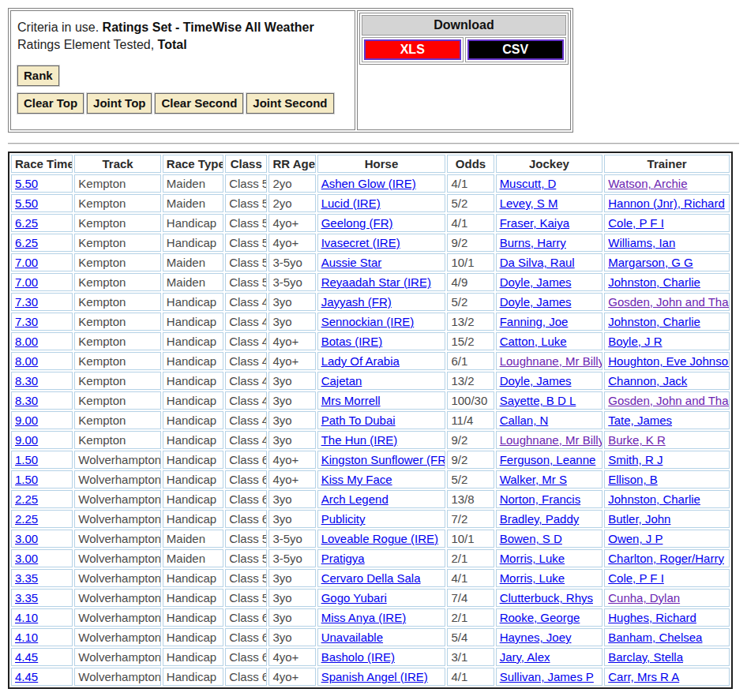 This screenshot has height=700, width=747. I want to click on download-csv-button: CSV, so click(516, 50).